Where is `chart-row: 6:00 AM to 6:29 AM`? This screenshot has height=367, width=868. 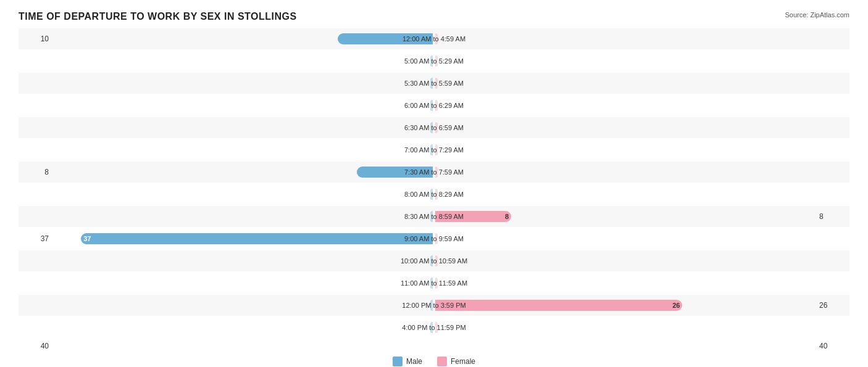 chart-row: 6:00 AM to 6:29 AM is located at coordinates (434, 105).